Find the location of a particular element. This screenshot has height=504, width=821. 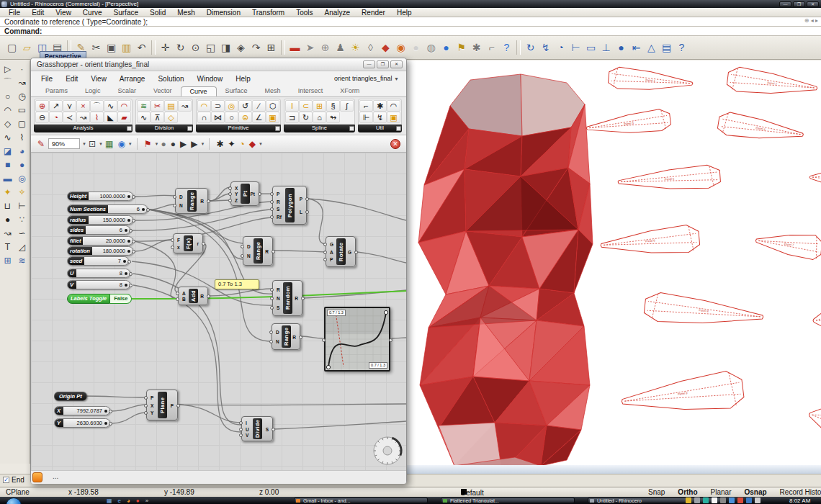

origin-pt-param: Origin Pt is located at coordinates (71, 396).